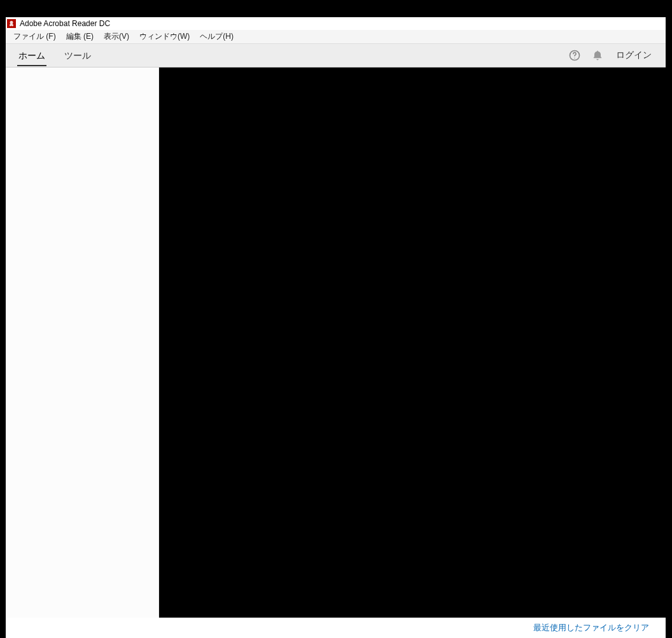 This screenshot has height=638, width=672. What do you see at coordinates (591, 628) in the screenshot?
I see `clear-recent-link: 最近使用したファイルをクリア` at bounding box center [591, 628].